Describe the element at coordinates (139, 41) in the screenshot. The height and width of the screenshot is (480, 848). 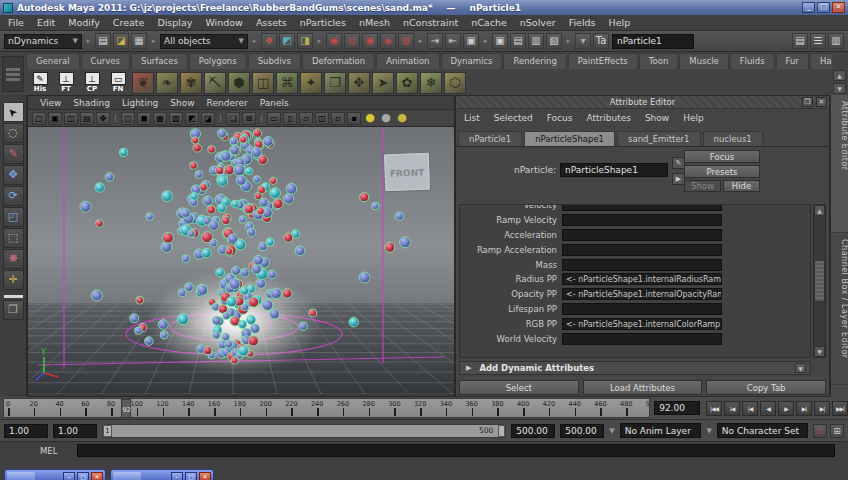
I see `save-scene-icon: ▦` at that location.